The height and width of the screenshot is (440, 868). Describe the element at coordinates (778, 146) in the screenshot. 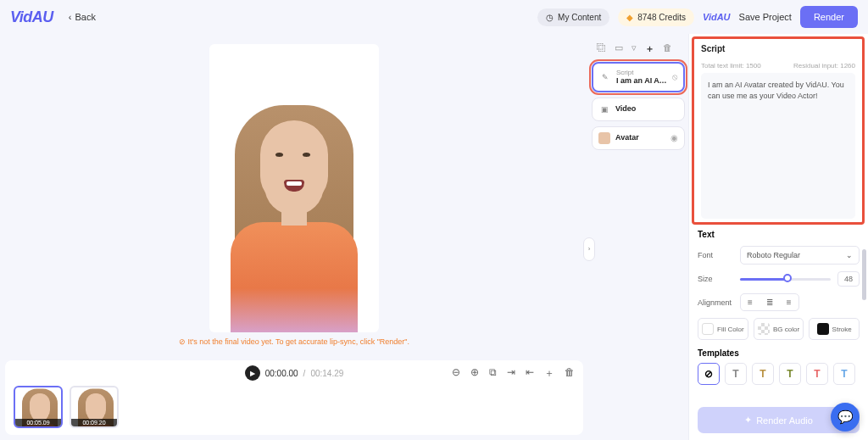

I see `script-textarea: I am an AI Avatar created by VidAU. You …` at that location.